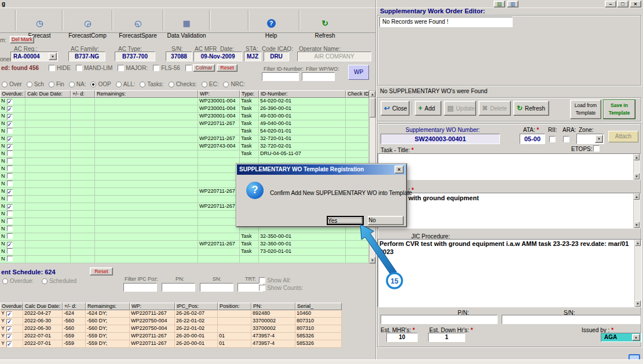 The height and width of the screenshot is (364, 643). Describe the element at coordinates (184, 109) in the screenshot. I see `table-row: N WP230001-004 Task 26-390-00-01` at that location.